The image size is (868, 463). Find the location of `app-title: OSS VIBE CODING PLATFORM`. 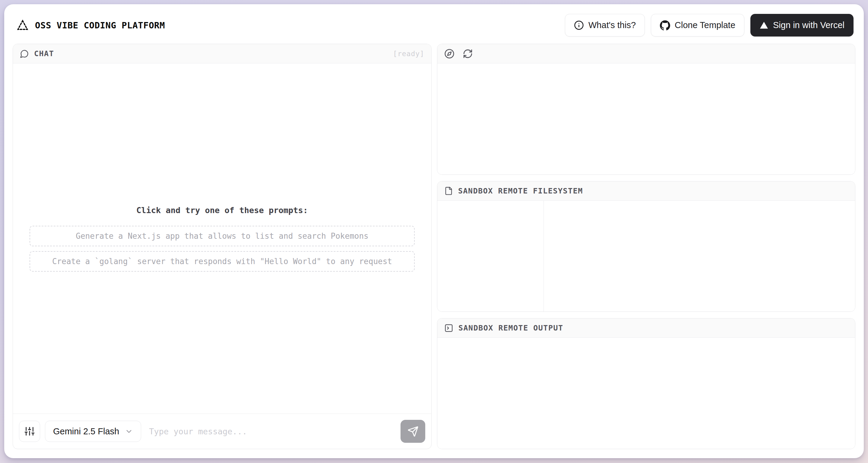

app-title: OSS VIBE CODING PLATFORM is located at coordinates (100, 25).